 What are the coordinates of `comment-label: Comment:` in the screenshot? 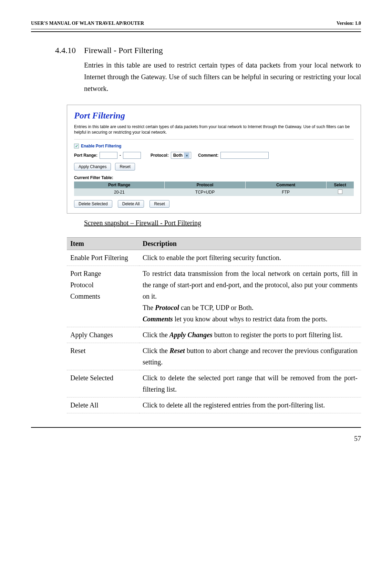 It's located at (208, 155).